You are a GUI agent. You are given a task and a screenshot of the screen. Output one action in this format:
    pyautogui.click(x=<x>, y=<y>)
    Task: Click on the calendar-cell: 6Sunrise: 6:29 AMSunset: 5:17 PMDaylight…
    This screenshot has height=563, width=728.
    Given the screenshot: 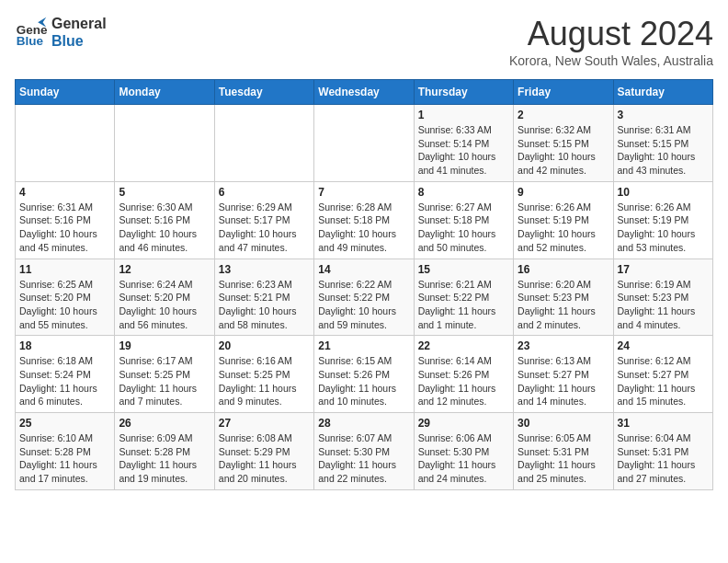 What is the action you would take?
    pyautogui.click(x=264, y=220)
    